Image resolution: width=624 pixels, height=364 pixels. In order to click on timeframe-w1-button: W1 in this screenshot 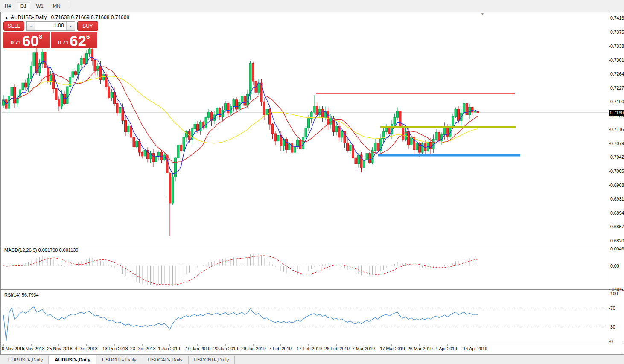, I will do `click(39, 6)`.